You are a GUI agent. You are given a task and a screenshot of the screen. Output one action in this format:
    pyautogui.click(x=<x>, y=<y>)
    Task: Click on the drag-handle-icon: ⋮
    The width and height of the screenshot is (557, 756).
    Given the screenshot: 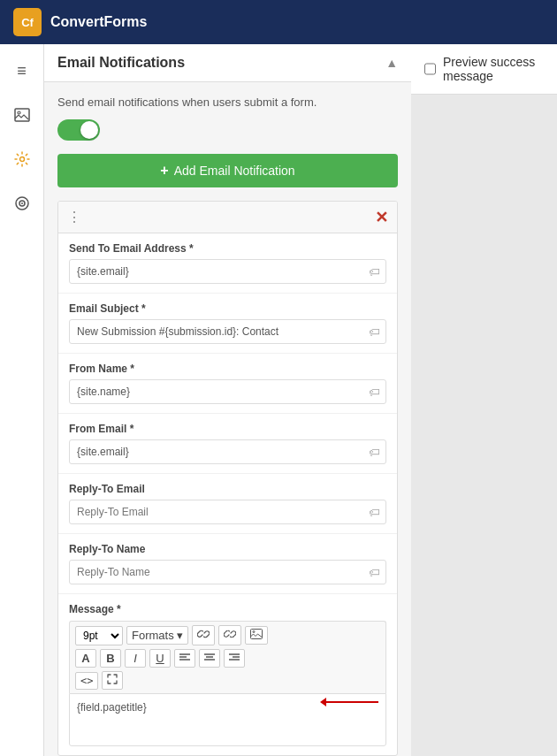 What is the action you would take?
    pyautogui.click(x=74, y=218)
    